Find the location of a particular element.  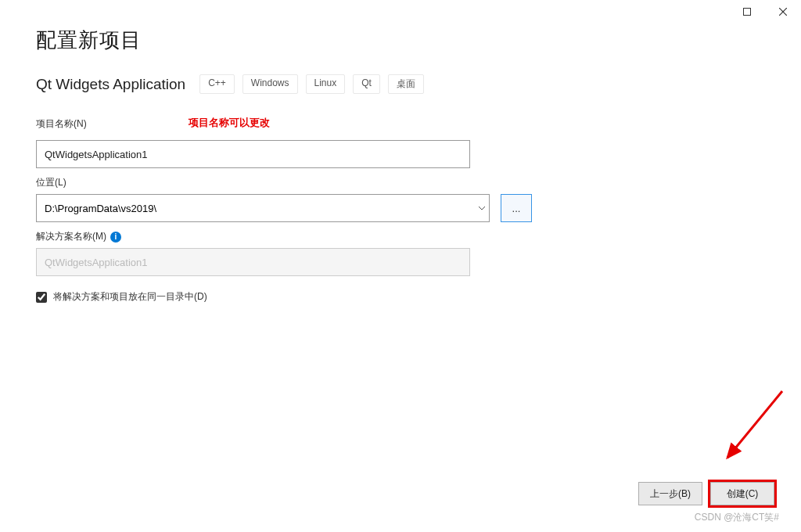

same-directory-checkbox is located at coordinates (41, 297).